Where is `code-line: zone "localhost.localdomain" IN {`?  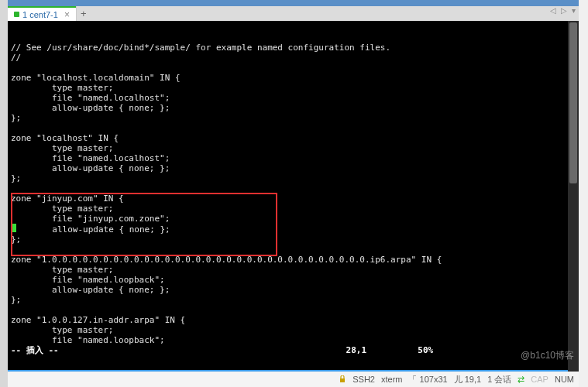 code-line: zone "localhost.localdomain" IN { is located at coordinates (294, 77).